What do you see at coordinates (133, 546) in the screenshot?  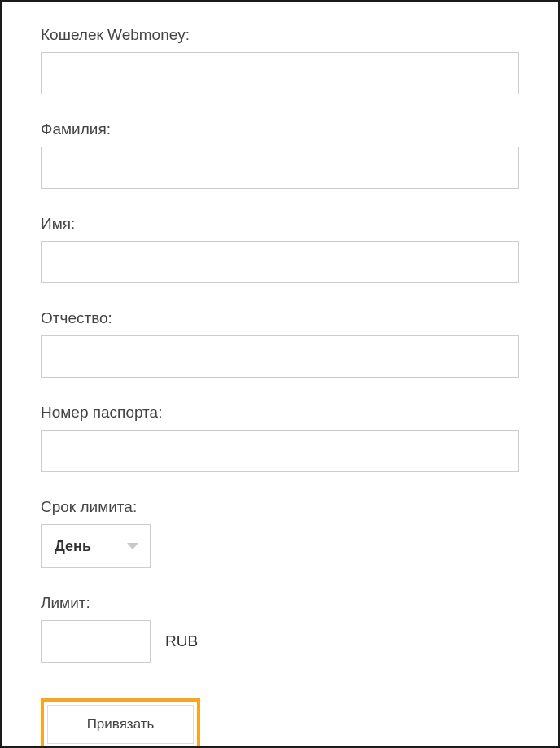 I see `chevron-down-icon` at bounding box center [133, 546].